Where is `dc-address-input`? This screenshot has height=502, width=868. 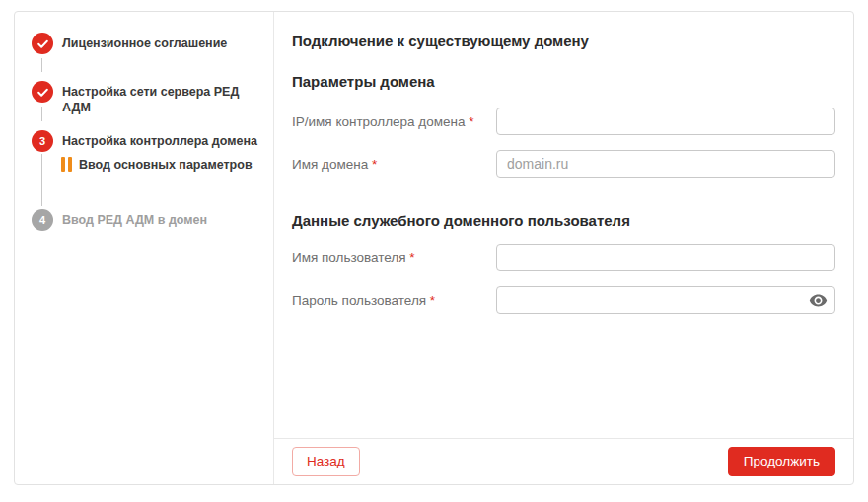 dc-address-input is located at coordinates (666, 121).